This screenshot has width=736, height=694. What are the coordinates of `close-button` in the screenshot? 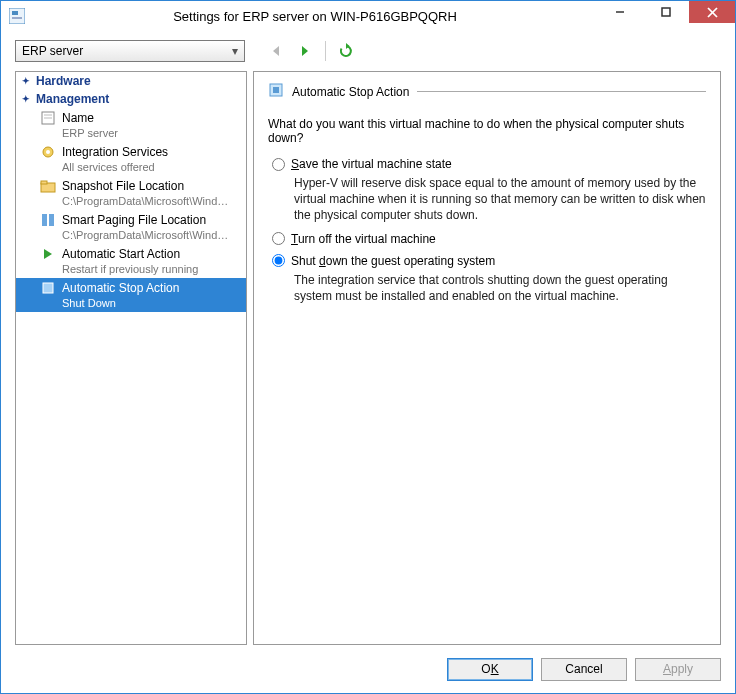 It's located at (712, 12).